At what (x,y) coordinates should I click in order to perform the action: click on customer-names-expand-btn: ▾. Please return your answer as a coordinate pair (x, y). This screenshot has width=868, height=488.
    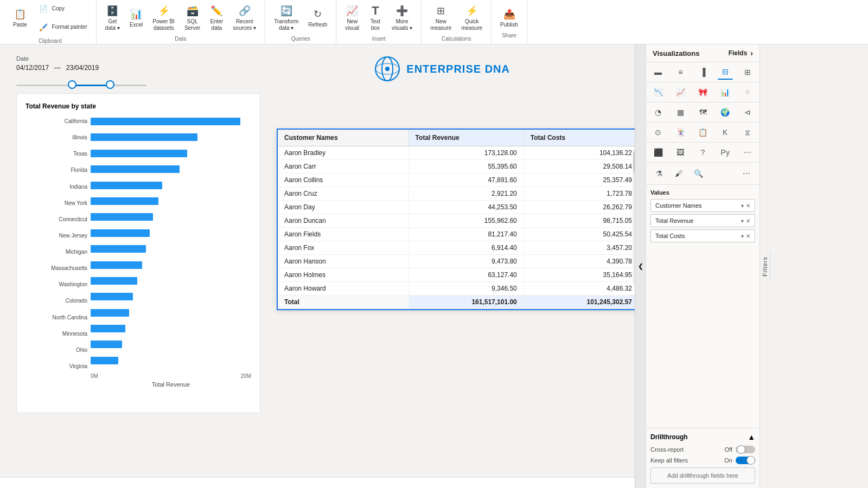
    Looking at the image, I should click on (742, 206).